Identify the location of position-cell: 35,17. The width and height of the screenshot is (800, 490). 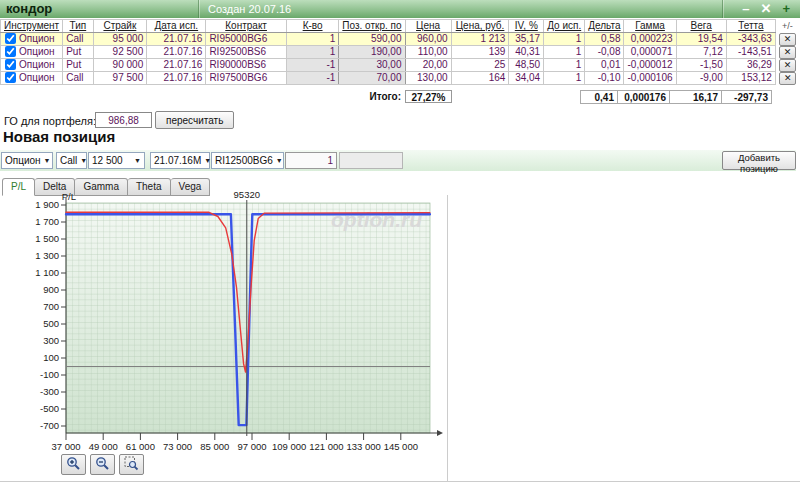
(526, 40).